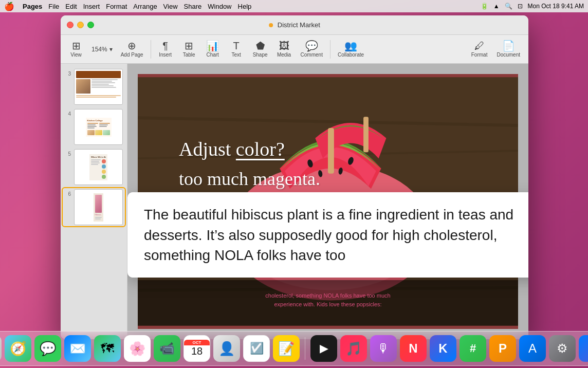 The height and width of the screenshot is (368, 588). What do you see at coordinates (294, 6) in the screenshot?
I see `menubar: 🍎 Pages File Edit Insert Format Arrange …` at bounding box center [294, 6].